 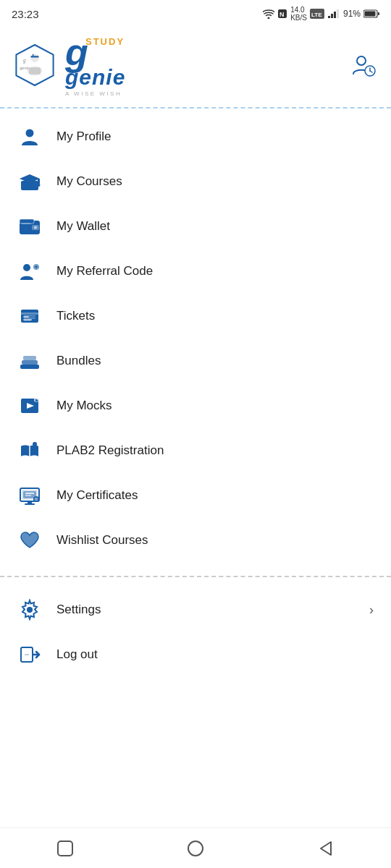 I want to click on tickets-icon, so click(x=30, y=316).